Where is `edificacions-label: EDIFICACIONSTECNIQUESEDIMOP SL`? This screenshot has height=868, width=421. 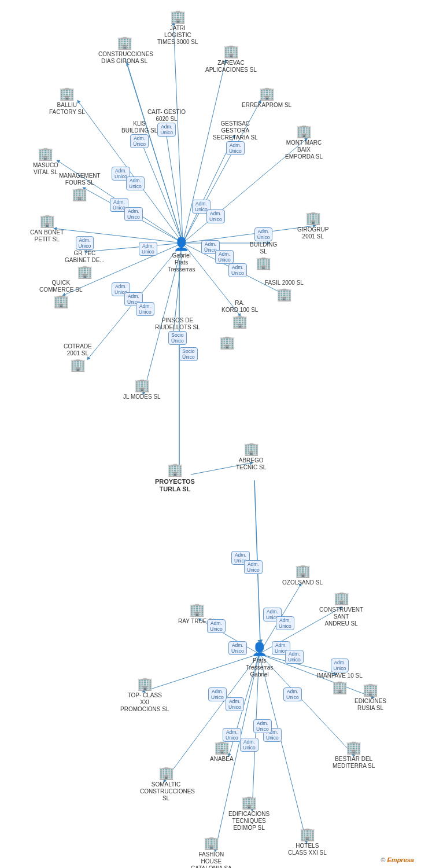
edificacions-label: EDIFICACIONSTECNIQUESEDIMOP SL is located at coordinates (249, 821).